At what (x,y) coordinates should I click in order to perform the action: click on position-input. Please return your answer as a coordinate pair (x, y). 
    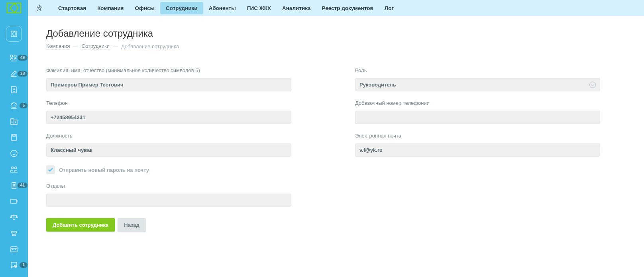
    Looking at the image, I should click on (169, 150).